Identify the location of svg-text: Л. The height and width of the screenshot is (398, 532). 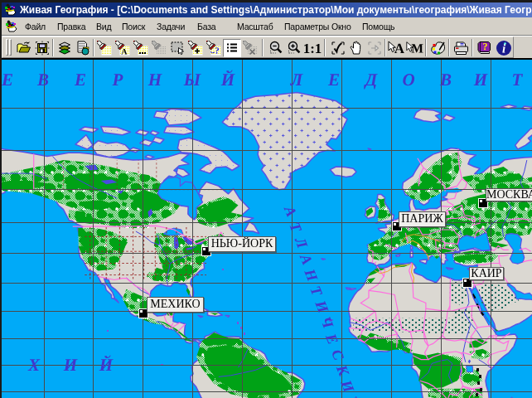
(297, 80).